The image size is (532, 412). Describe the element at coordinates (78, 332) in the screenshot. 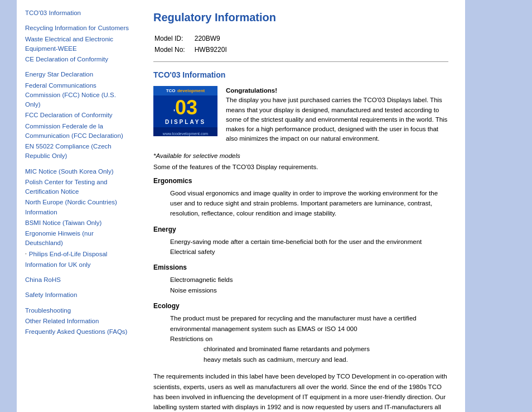

I see `sidebar-item-faqs: Frequently Asked Questions (FAQs)` at that location.